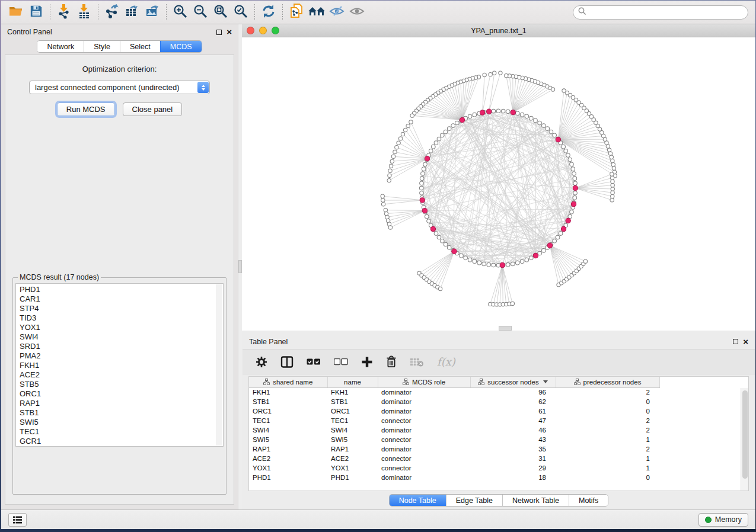 The image size is (756, 532). I want to click on node-table-cell: 2, so click(607, 430).